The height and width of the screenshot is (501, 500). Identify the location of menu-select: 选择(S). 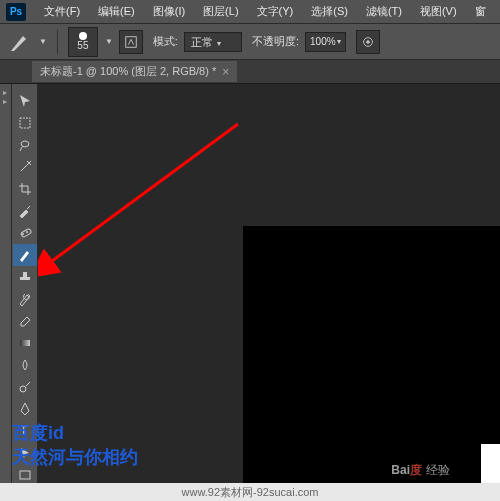
(330, 12).